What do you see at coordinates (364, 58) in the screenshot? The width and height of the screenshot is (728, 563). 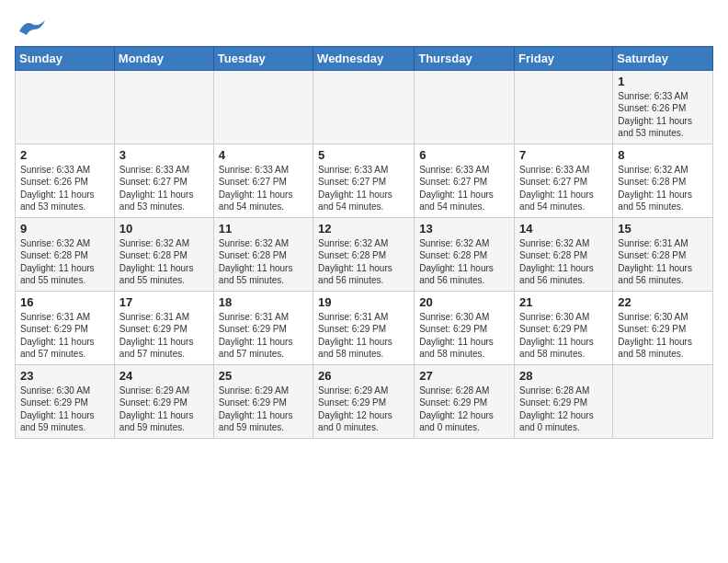 I see `day-of-week-wednesday: Wednesday` at bounding box center [364, 58].